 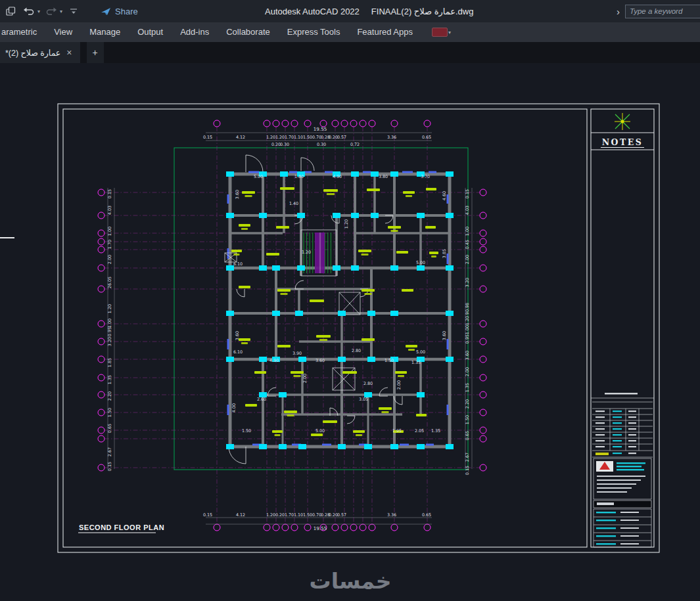 I want to click on infocenter-chevron-icon: ›, so click(x=618, y=12).